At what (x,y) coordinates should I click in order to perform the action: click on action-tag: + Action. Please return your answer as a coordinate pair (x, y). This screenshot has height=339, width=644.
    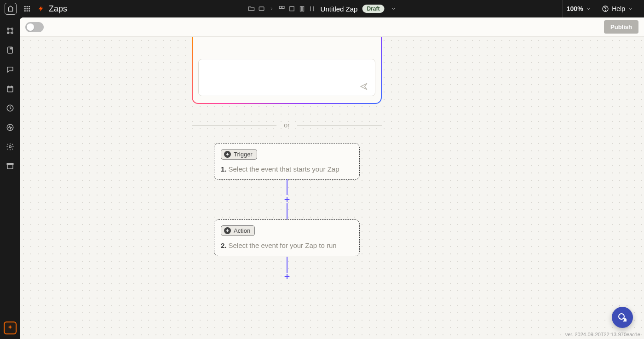
    Looking at the image, I should click on (238, 231).